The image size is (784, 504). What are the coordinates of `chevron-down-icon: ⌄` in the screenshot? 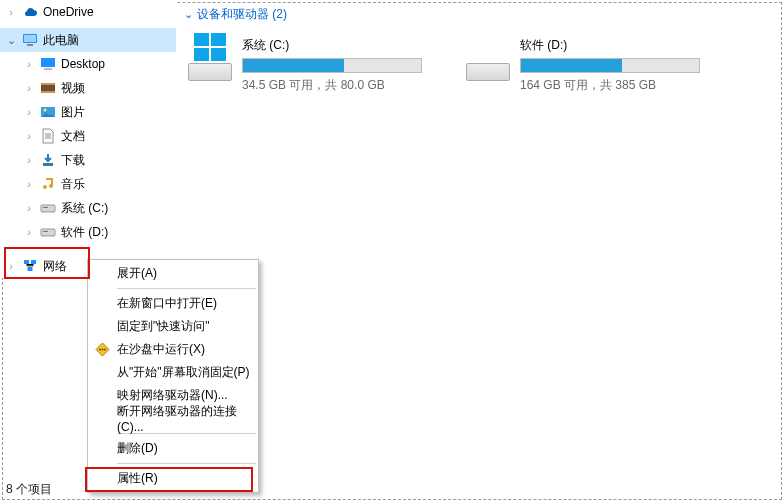 It's located at (188, 14).